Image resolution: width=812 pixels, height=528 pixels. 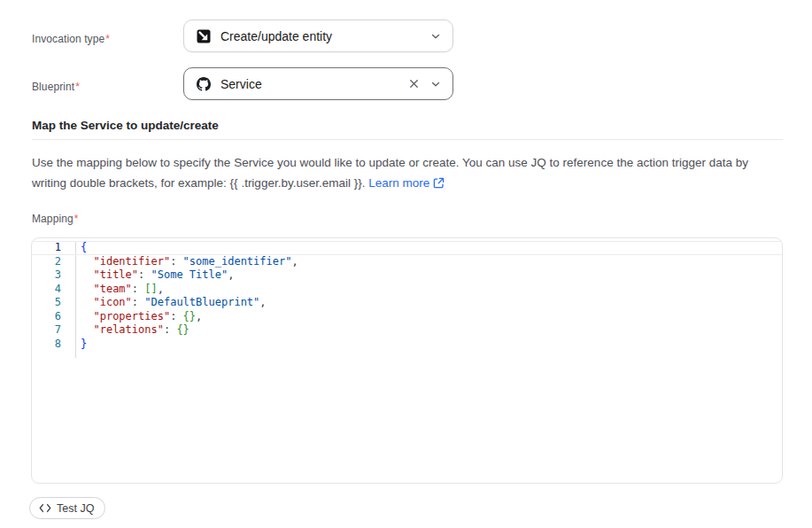 I want to click on editor-line: 7 "relations": {}, so click(x=407, y=330).